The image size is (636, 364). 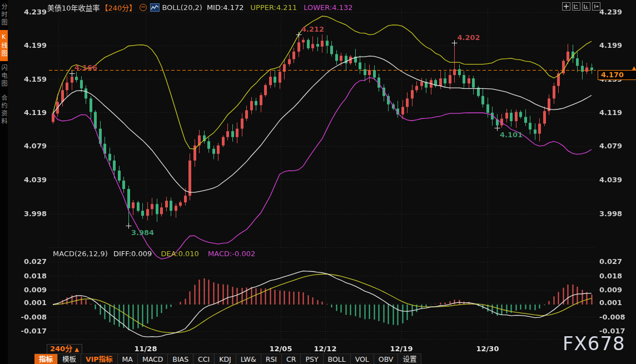 I want to click on toolbar-button-OBV: OBV, so click(x=386, y=359).